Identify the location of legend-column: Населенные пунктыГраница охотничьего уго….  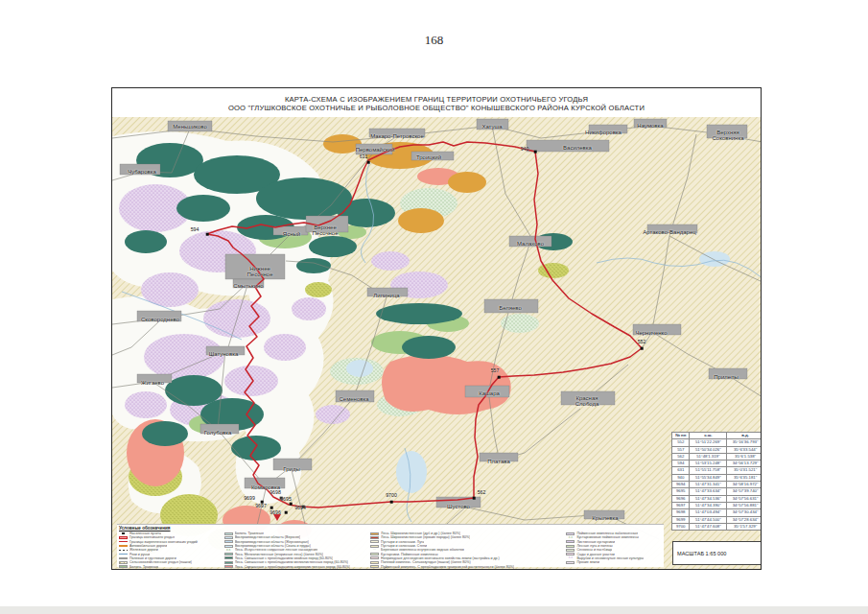
(169, 551).